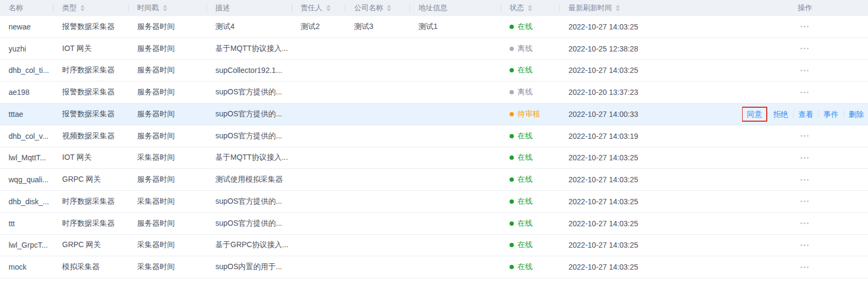 Image resolution: width=868 pixels, height=282 pixels. Describe the element at coordinates (91, 8) in the screenshot. I see `column-header-type: 类型` at that location.